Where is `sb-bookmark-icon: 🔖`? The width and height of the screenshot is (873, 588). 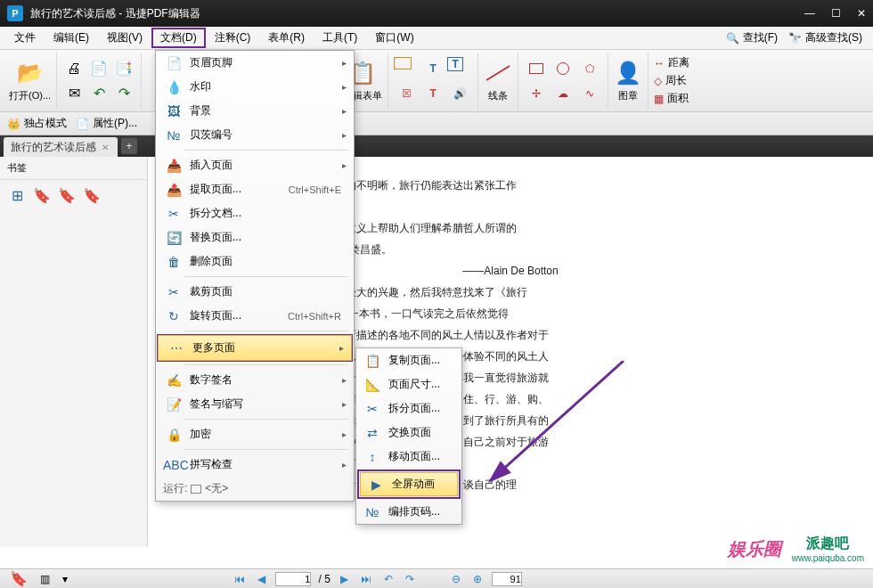
sb-bookmark-icon: 🔖 is located at coordinates (19, 579).